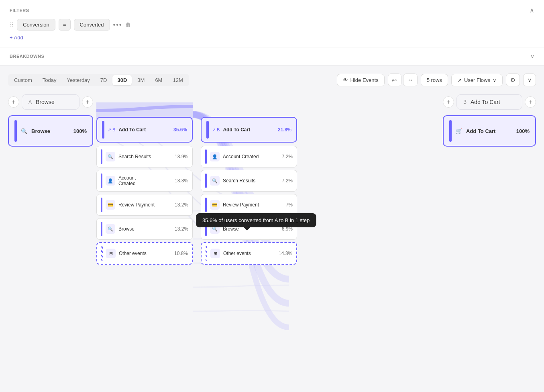 The image size is (544, 392). Describe the element at coordinates (181, 205) in the screenshot. I see `node-b1-rp-pct: 13.2%` at that location.